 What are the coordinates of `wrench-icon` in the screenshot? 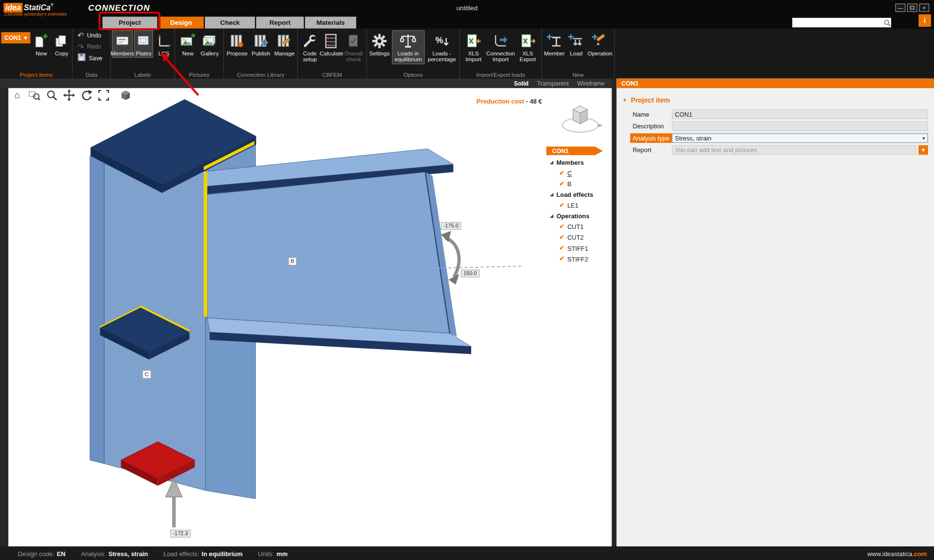 It's located at (310, 41).